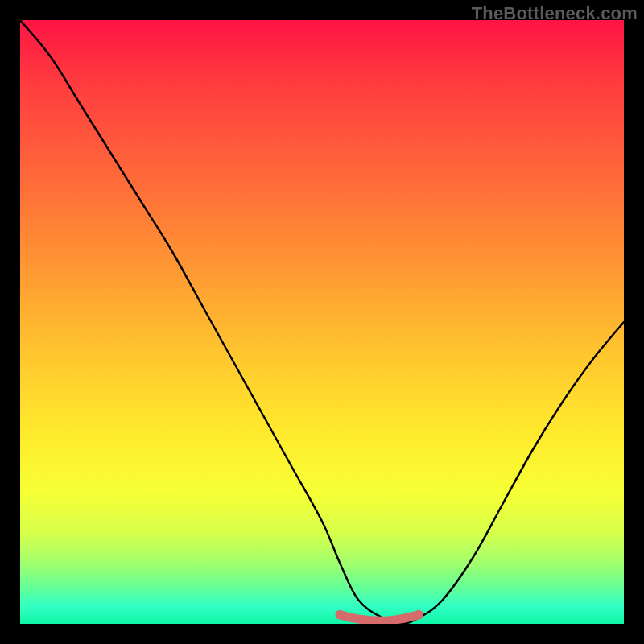 This screenshot has height=644, width=644. Describe the element at coordinates (555, 14) in the screenshot. I see `watermark-text: TheBottleneck.com` at that location.